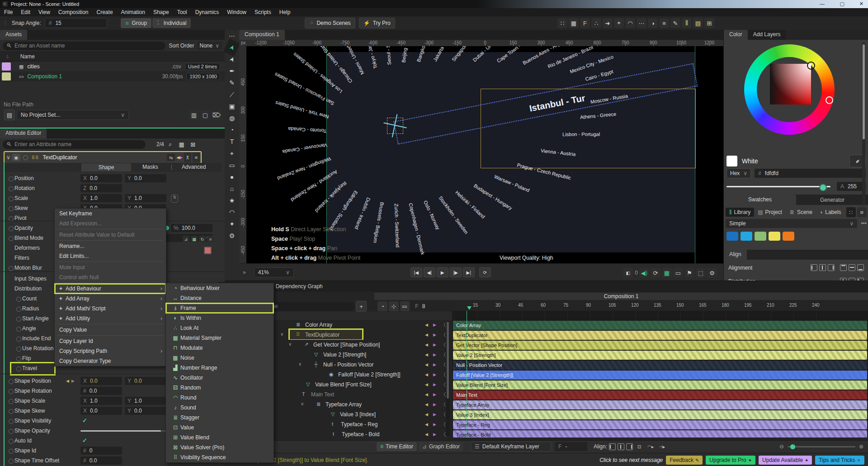 This screenshot has height=466, width=868. Describe the element at coordinates (186, 239) in the screenshot. I see `graph-icon: ⊿` at that location.